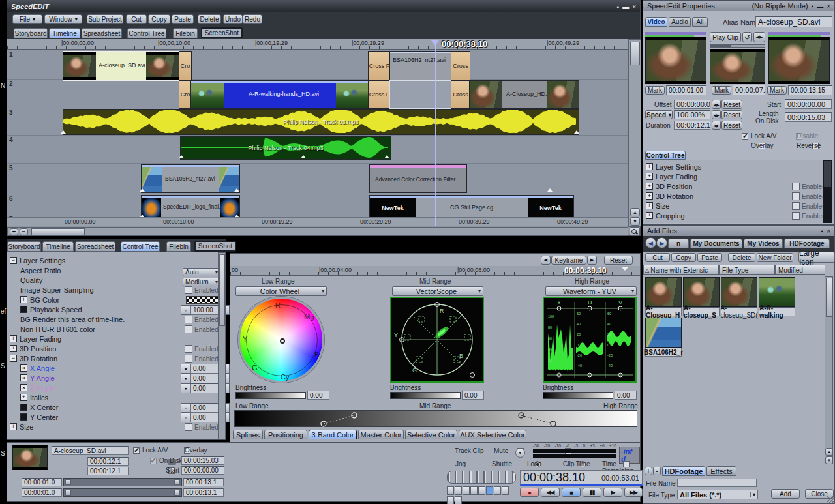  Describe the element at coordinates (716, 125) in the screenshot. I see `duration-spinner: ◀▶` at that location.